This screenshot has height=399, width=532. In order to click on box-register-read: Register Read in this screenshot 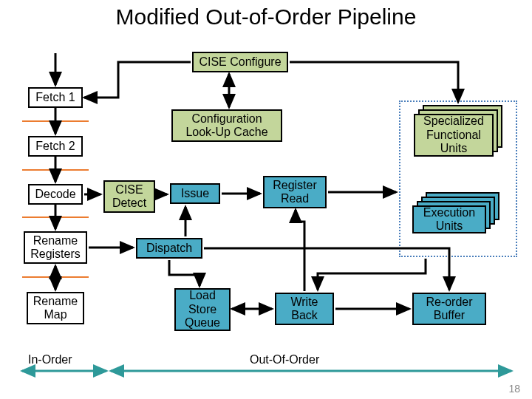, I will do `click(295, 192)`.